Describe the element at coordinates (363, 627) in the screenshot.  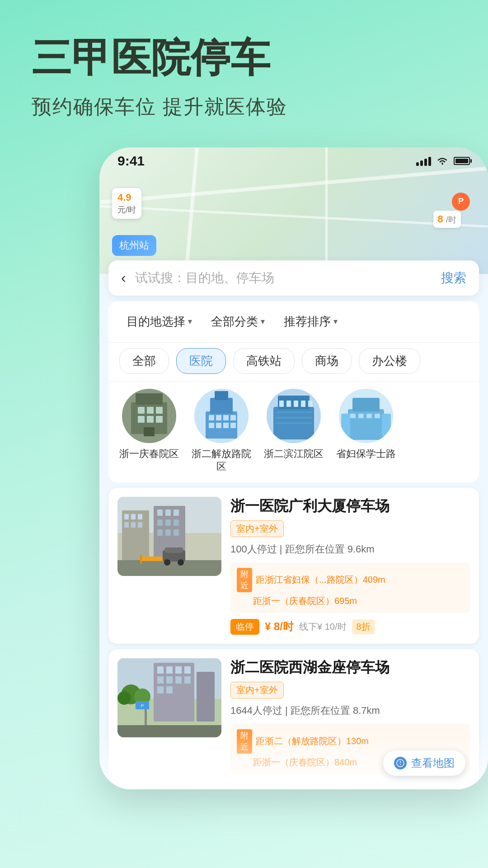
I see `discount-badge-1: 8折` at that location.